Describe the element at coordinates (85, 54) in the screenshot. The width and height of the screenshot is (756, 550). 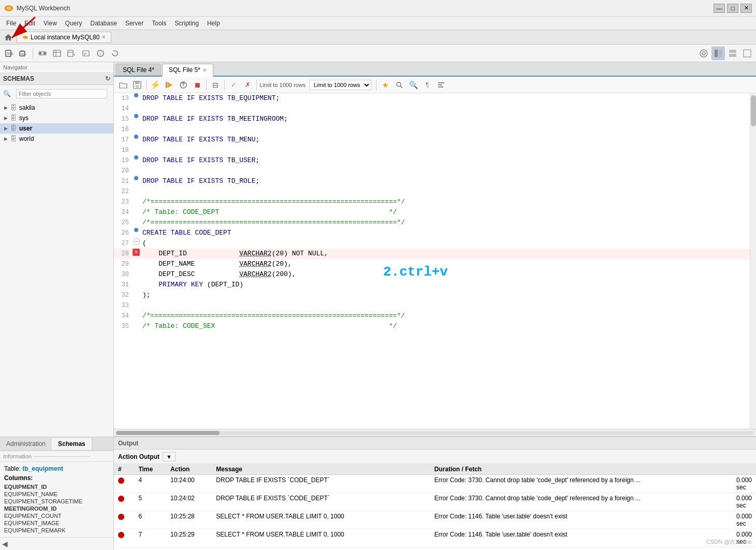
I see `svg-text: P` at that location.